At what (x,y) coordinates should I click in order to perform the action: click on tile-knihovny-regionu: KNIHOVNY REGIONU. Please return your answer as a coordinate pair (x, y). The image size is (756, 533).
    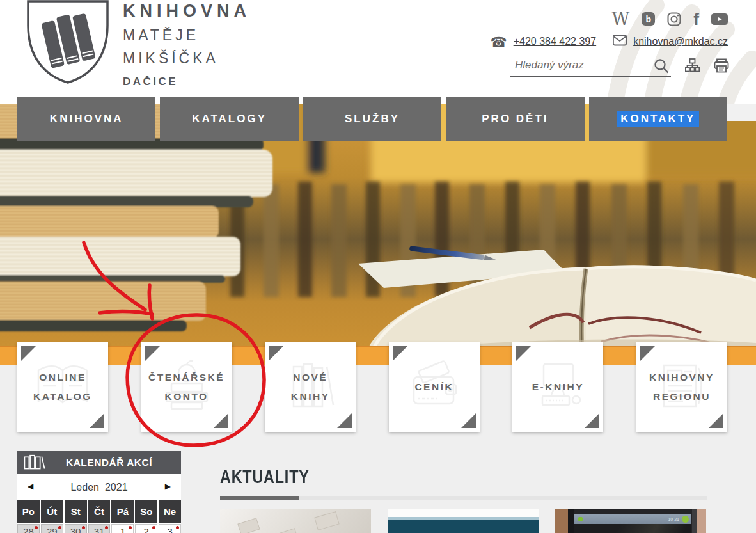
    Looking at the image, I should click on (682, 387).